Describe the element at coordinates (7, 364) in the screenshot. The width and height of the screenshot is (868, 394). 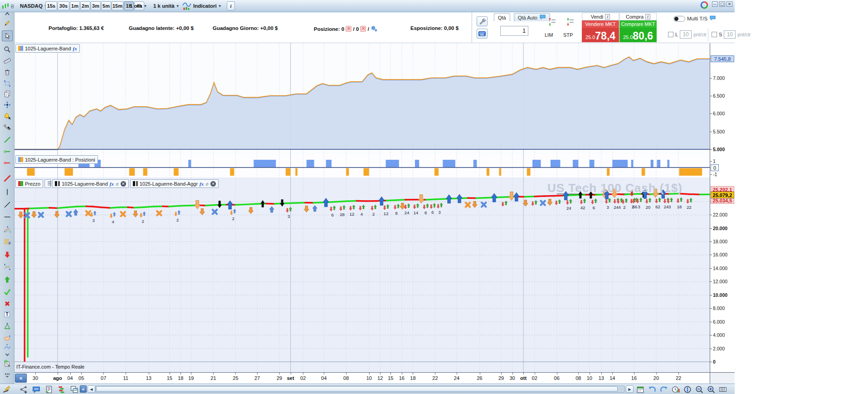
I see `orders-badge-icon: 1` at that location.